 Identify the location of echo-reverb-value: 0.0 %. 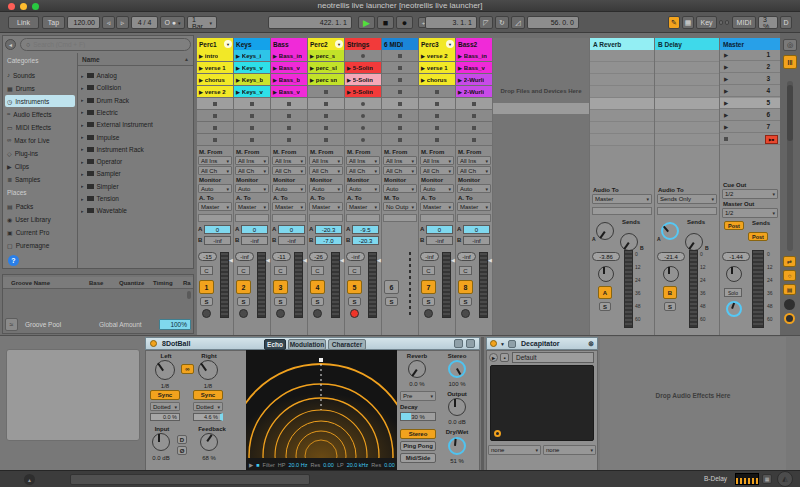
(417, 384).